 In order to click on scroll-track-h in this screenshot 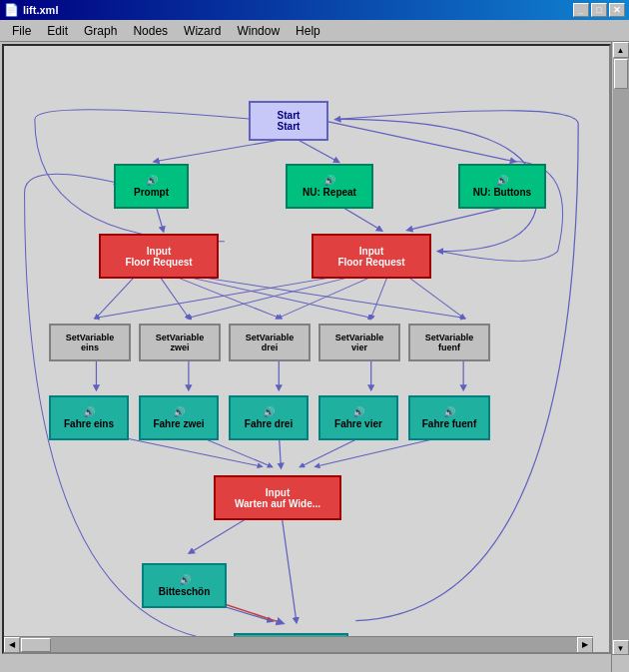, I will do `click(299, 645)`.